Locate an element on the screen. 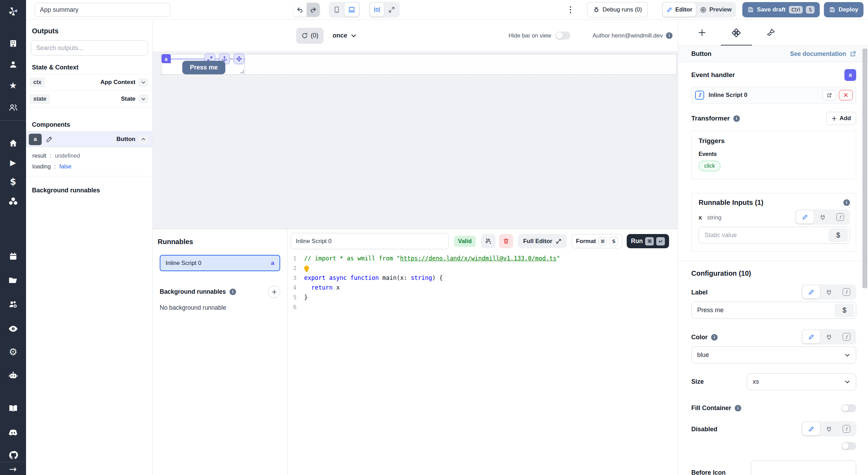  press-me-button: Press me is located at coordinates (204, 67).